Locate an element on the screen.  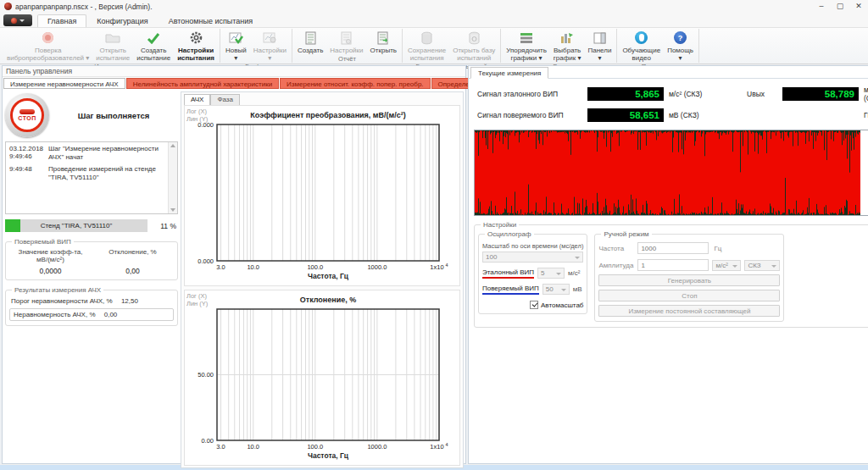
measurement-readouts: Сигнал эталонного ВИП 5,865 м/с² (СКЗ) U… is located at coordinates (668, 103).